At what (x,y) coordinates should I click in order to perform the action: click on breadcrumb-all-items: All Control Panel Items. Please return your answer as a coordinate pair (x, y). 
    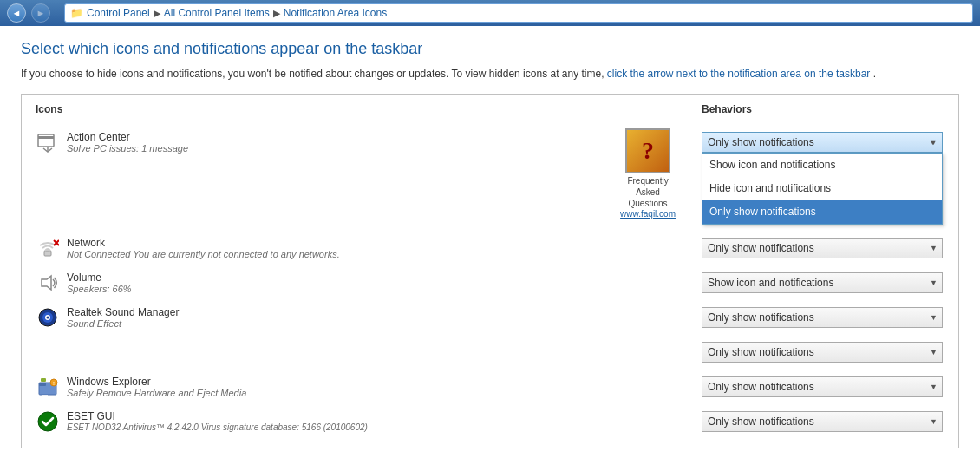
    Looking at the image, I should click on (217, 13).